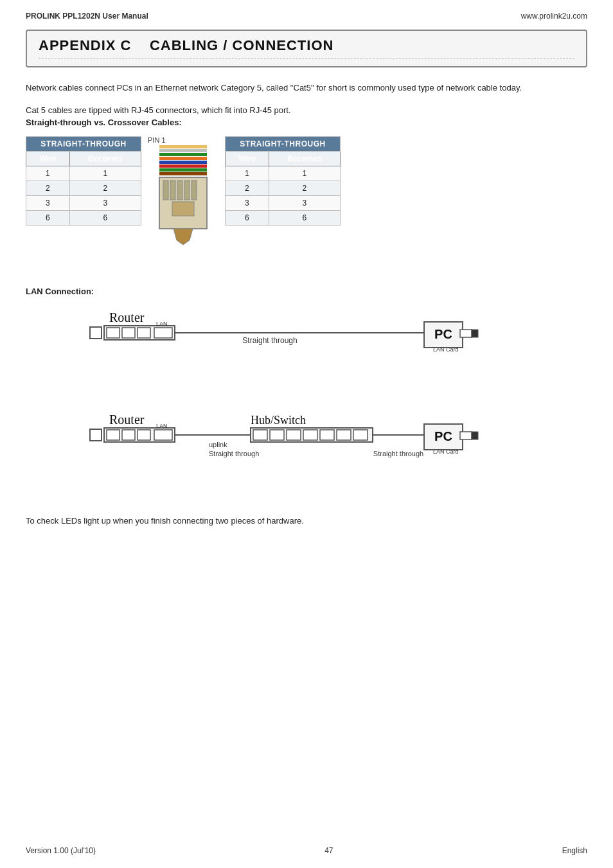  What do you see at coordinates (278, 420) in the screenshot?
I see `svg-text: Hub/Switch` at bounding box center [278, 420].